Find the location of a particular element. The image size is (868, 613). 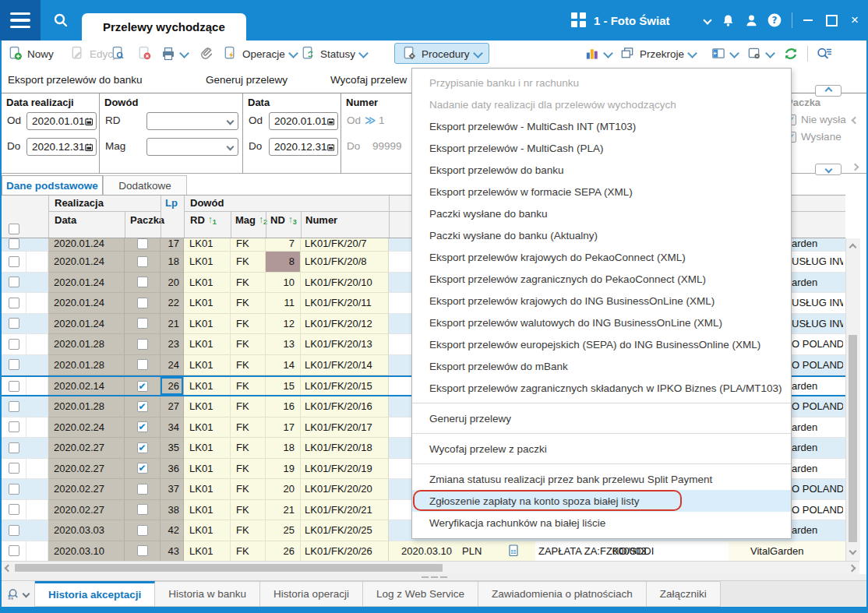

filter-scroll-left-icon is located at coordinates (856, 120).